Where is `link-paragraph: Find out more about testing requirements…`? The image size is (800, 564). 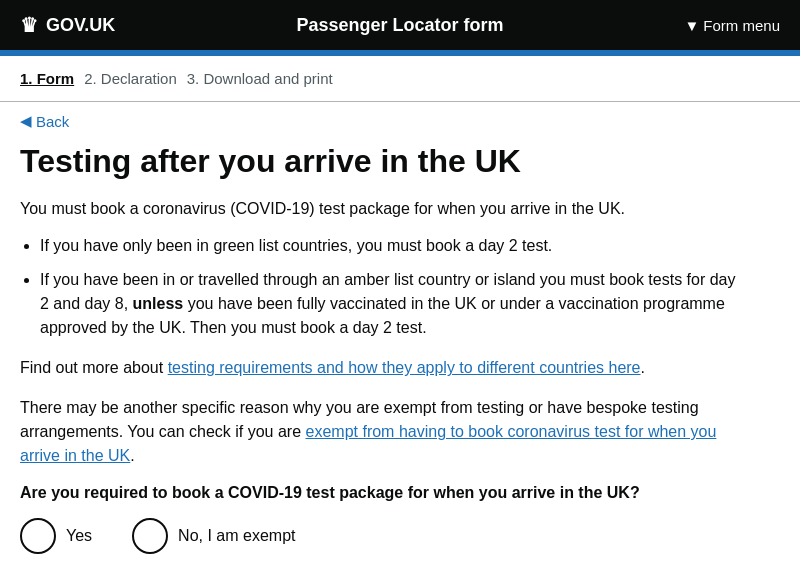 link-paragraph: Find out more about testing requirements… is located at coordinates (380, 368).